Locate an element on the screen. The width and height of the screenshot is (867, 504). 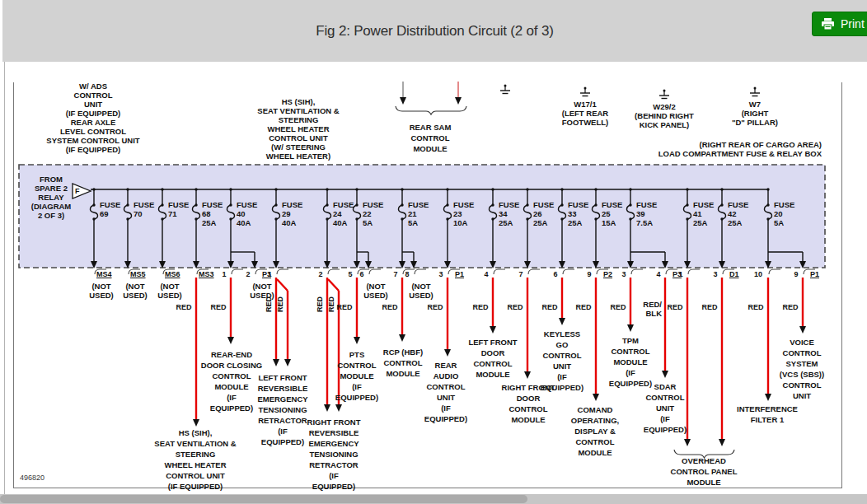
label-line: GO is located at coordinates (562, 344).